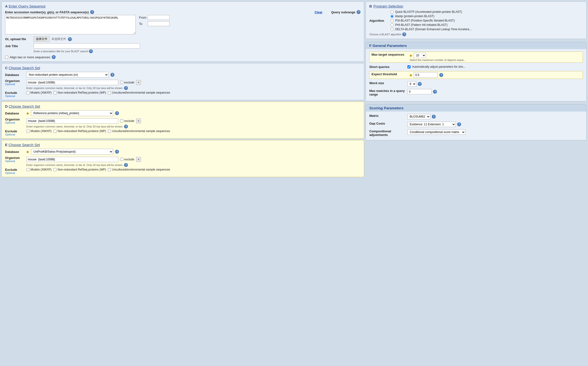  Describe the element at coordinates (28, 93) in the screenshot. I see `section-c-exclude-models` at that location.